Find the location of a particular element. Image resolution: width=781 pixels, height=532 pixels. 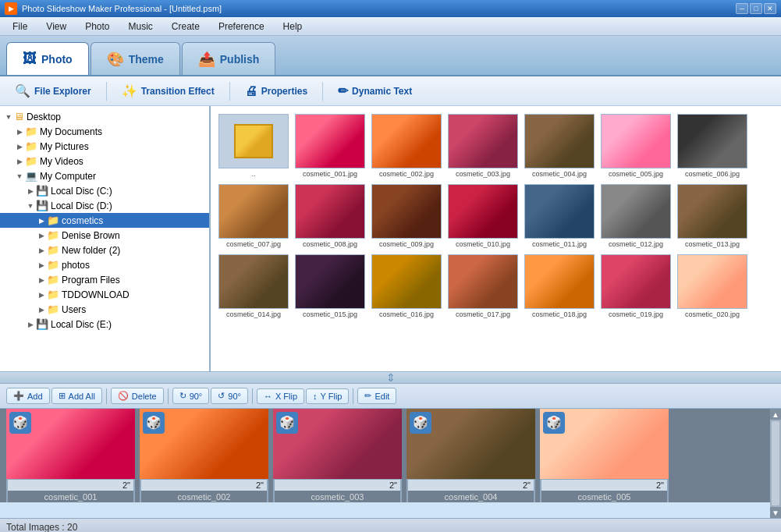

tree-item-local-d: ▼ 💾 Local Disc (D:) is located at coordinates (105, 206).